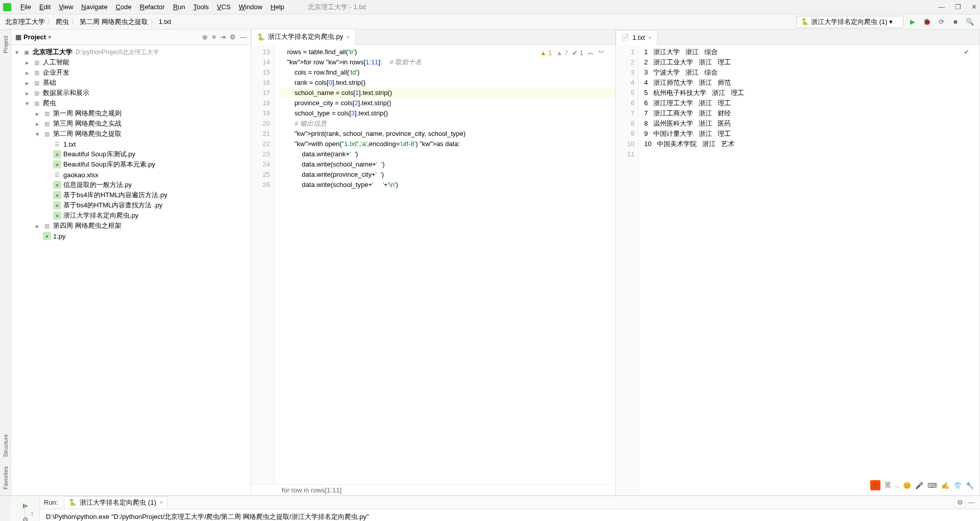  I want to click on run-tab-label: 浙江大学排名定向爬虫 (1), so click(118, 503).